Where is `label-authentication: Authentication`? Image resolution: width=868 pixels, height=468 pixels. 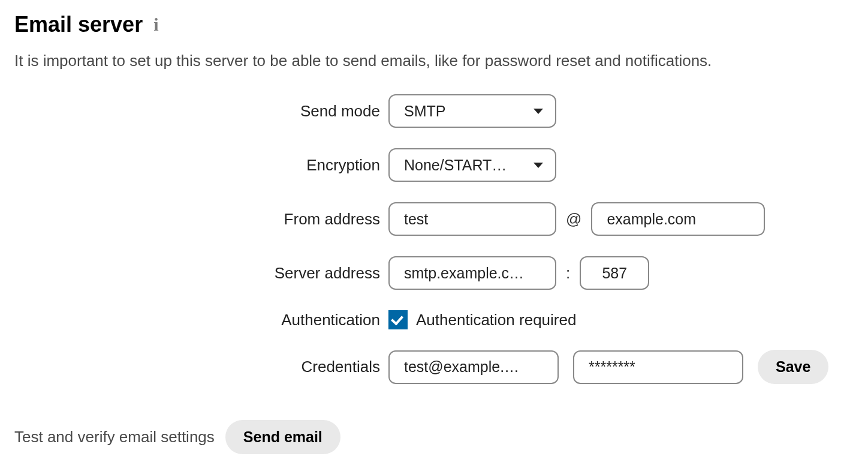 label-authentication: Authentication is located at coordinates (201, 320).